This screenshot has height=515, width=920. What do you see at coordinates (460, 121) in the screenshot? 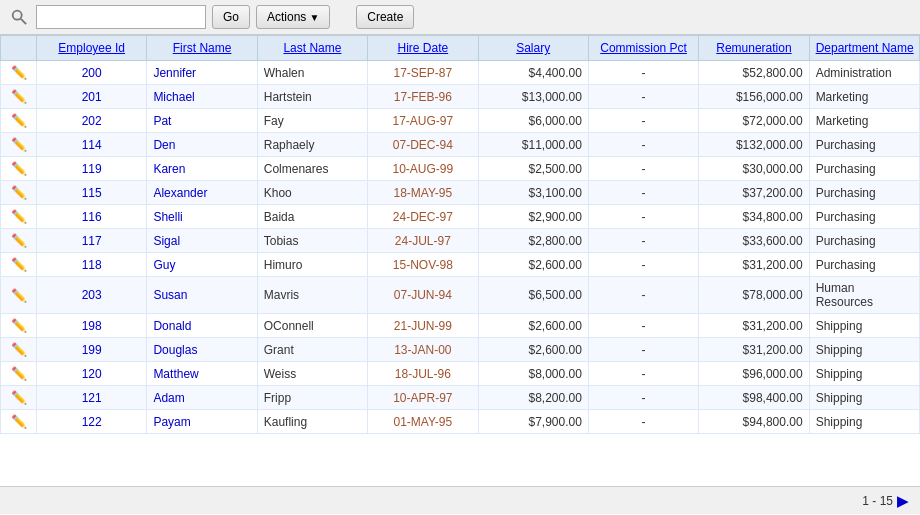
I see `table-row: ✏️202PatFay17-AUG-97$6,000.00-$72,000.00…` at bounding box center [460, 121].